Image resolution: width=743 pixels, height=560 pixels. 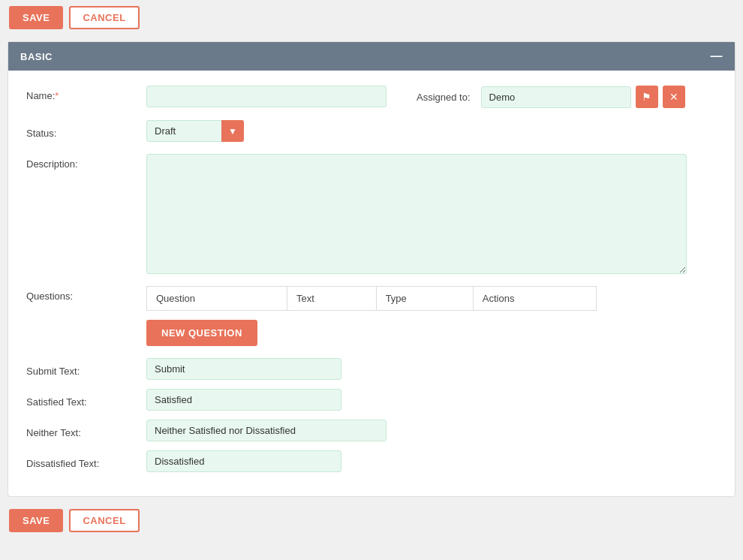 I want to click on submit-text-label: Submit Text:, so click(x=86, y=369).